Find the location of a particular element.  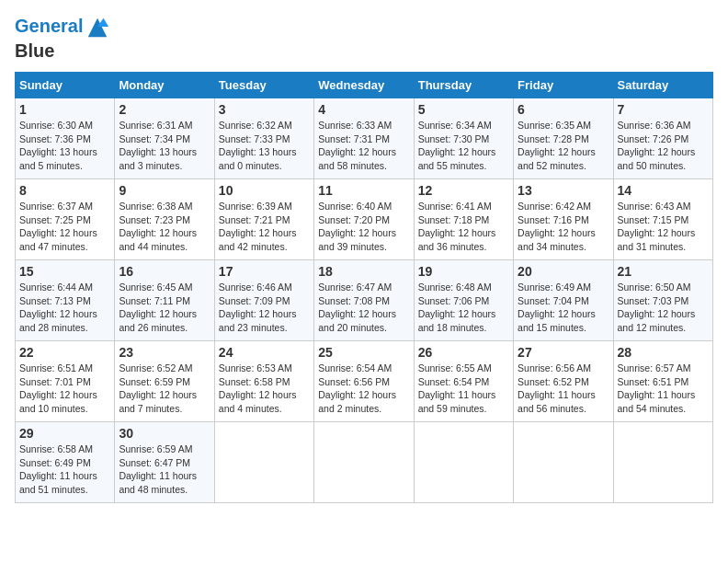

day-number: 7 is located at coordinates (664, 109).